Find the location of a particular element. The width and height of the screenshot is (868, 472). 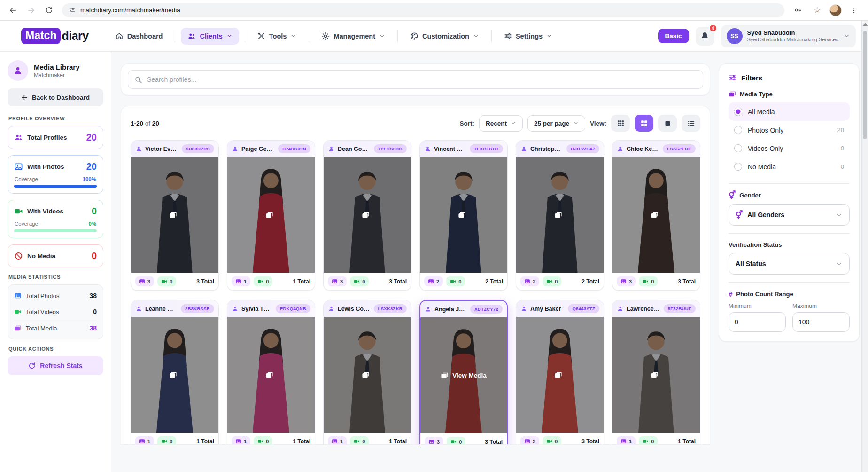

profile-card: Lewis Cooke LSXK3ZKR is located at coordinates (367, 372).